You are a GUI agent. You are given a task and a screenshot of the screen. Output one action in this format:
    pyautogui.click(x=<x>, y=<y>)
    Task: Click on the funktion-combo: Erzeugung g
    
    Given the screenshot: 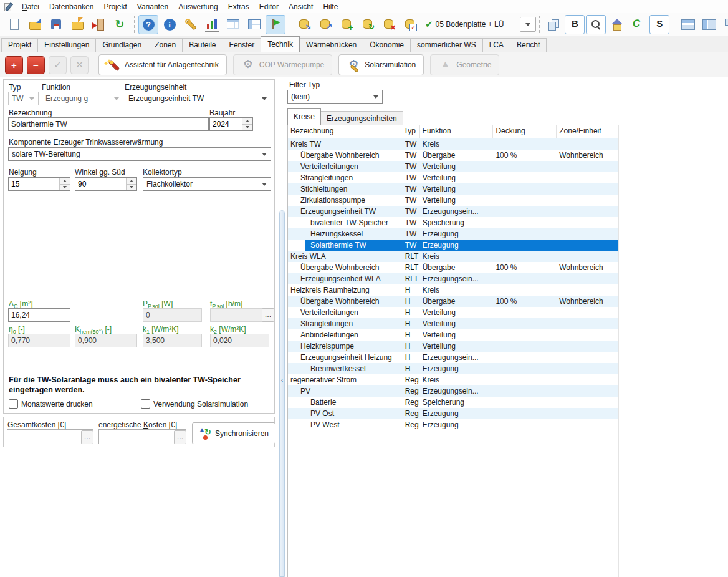 What is the action you would take?
    pyautogui.click(x=82, y=99)
    